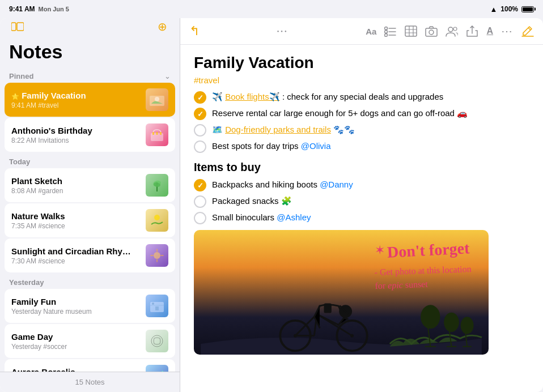 This screenshot has width=543, height=392. I want to click on more-options-button: ⊕, so click(162, 27).